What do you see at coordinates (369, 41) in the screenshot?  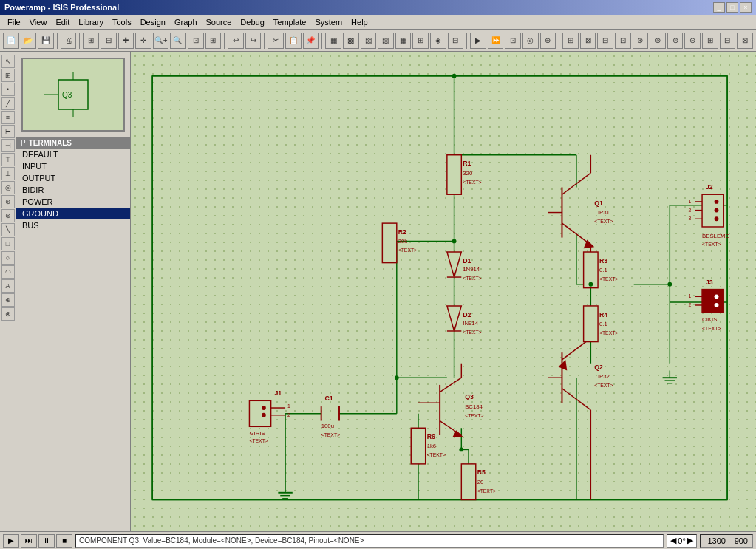 I see `tb-block3: ▨` at bounding box center [369, 41].